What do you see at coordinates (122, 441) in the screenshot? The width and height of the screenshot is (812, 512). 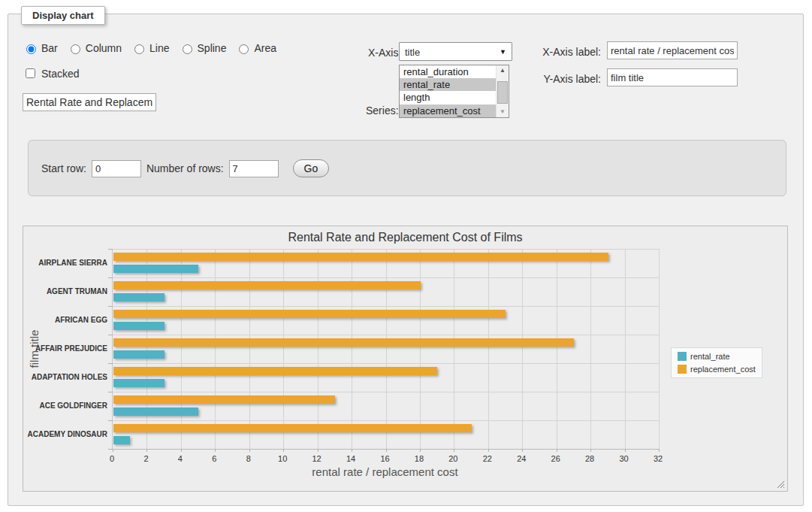 I see `bar-rental_rate-academy-dinosaur` at bounding box center [122, 441].